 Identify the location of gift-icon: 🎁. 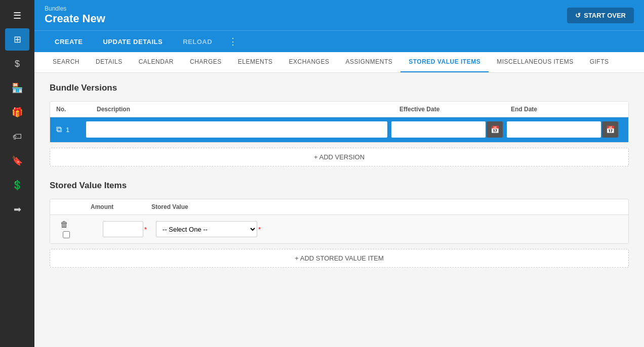
(17, 112).